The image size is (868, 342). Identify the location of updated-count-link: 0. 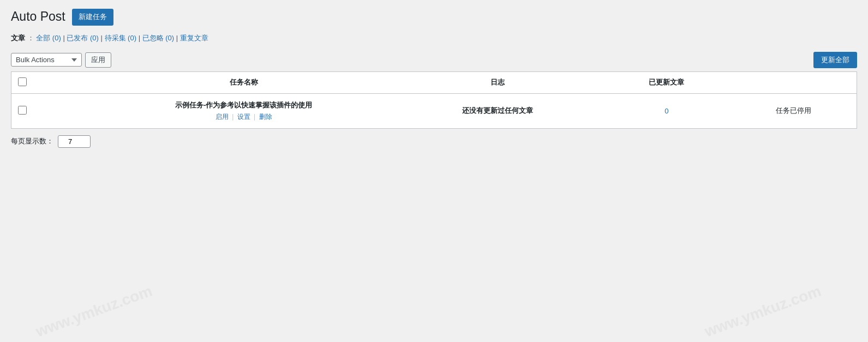
(667, 111).